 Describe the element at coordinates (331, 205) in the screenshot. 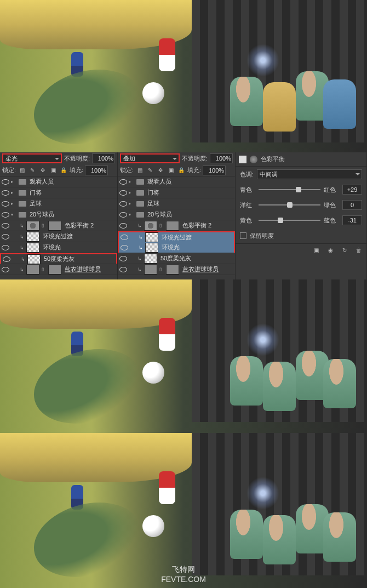

I see `slider-right-label: 绿色` at that location.